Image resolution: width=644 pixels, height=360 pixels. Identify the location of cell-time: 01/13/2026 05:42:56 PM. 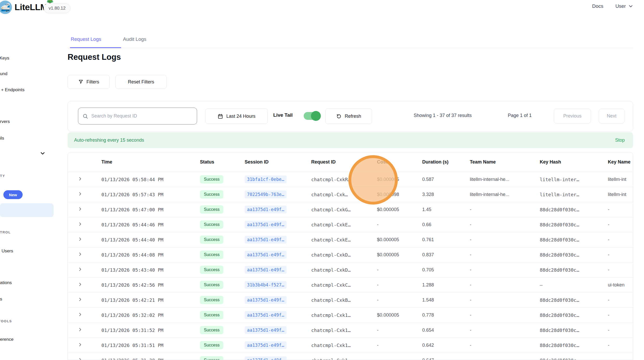
(151, 285).